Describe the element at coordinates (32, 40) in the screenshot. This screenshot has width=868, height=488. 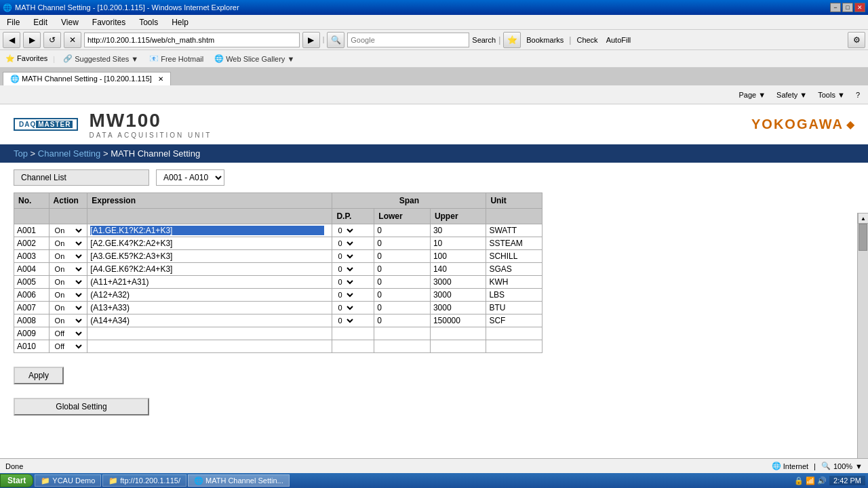
I see `forward-button: ▶` at that location.